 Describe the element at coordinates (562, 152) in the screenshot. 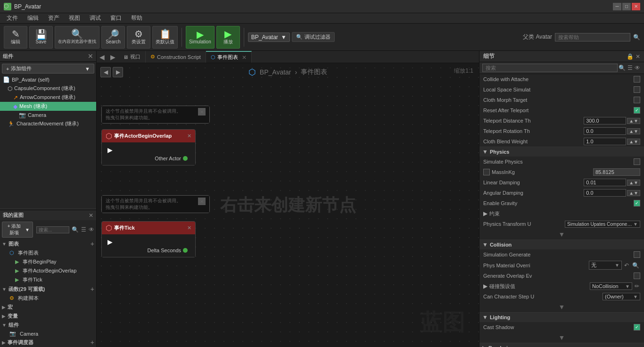

I see `physics-section-header: ▼ Physics` at that location.